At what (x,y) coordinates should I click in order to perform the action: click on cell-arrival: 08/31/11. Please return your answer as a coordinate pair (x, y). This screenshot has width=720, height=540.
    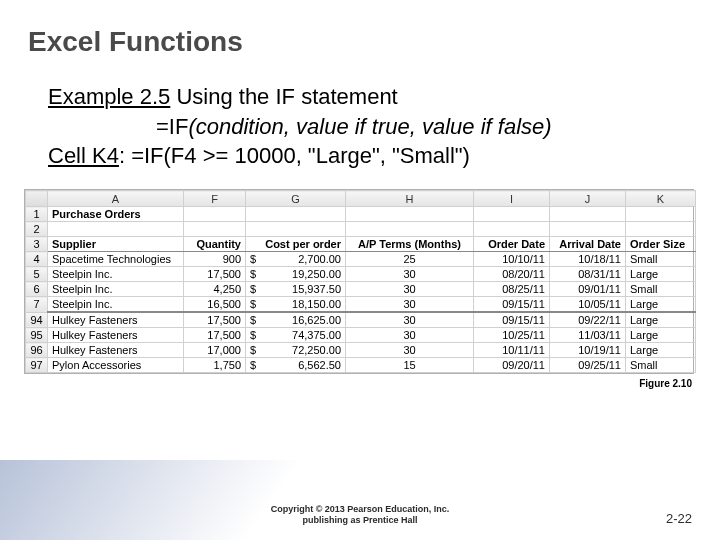
    Looking at the image, I should click on (588, 274).